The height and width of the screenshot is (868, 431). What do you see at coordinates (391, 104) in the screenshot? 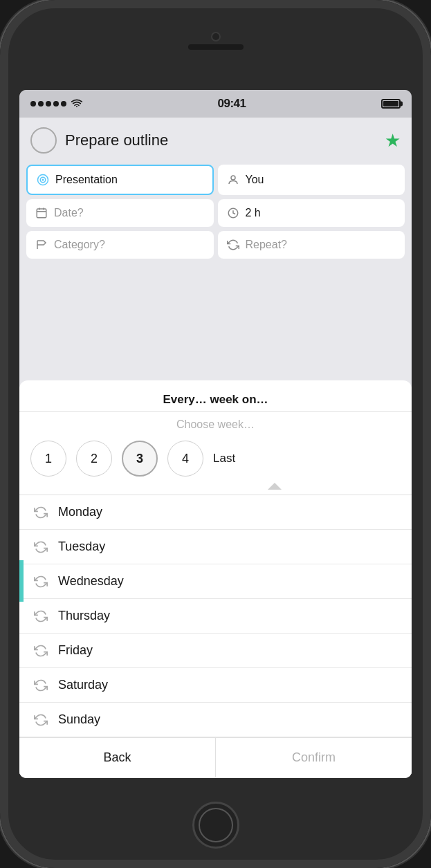
I see `battery-icon` at bounding box center [391, 104].